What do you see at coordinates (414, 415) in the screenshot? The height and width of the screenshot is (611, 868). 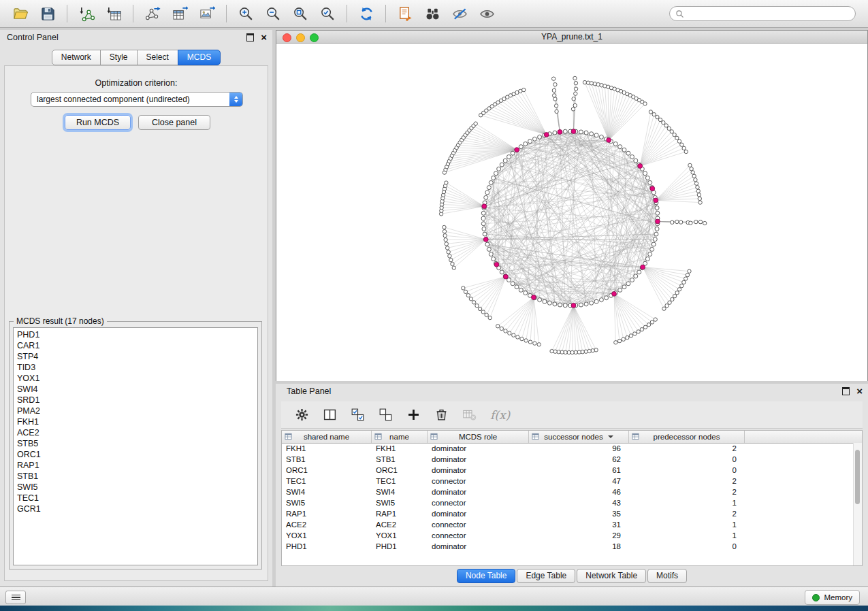 I see `create-column-button` at bounding box center [414, 415].